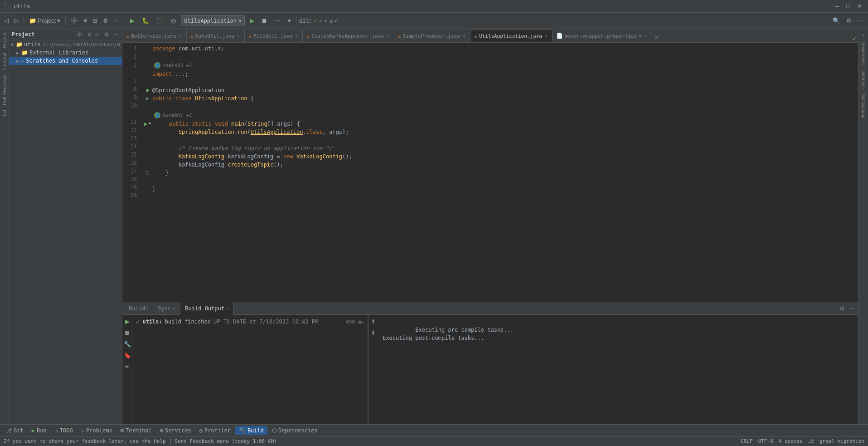  I want to click on bottom-todo-button: ☑ TODO, so click(64, 431).